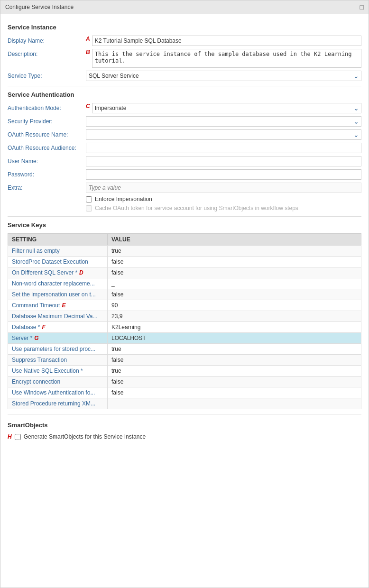 The width and height of the screenshot is (369, 588). Describe the element at coordinates (46, 75) in the screenshot. I see `service-type-label: Service Type:` at that location.